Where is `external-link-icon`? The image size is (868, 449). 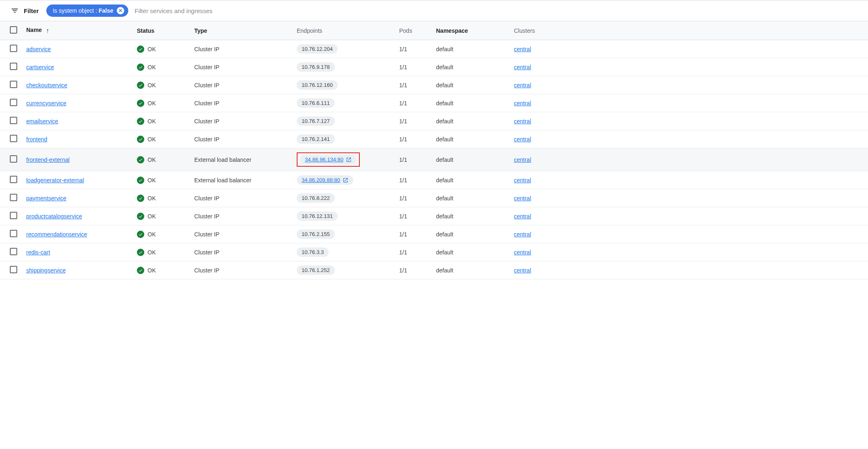
external-link-icon is located at coordinates (349, 160).